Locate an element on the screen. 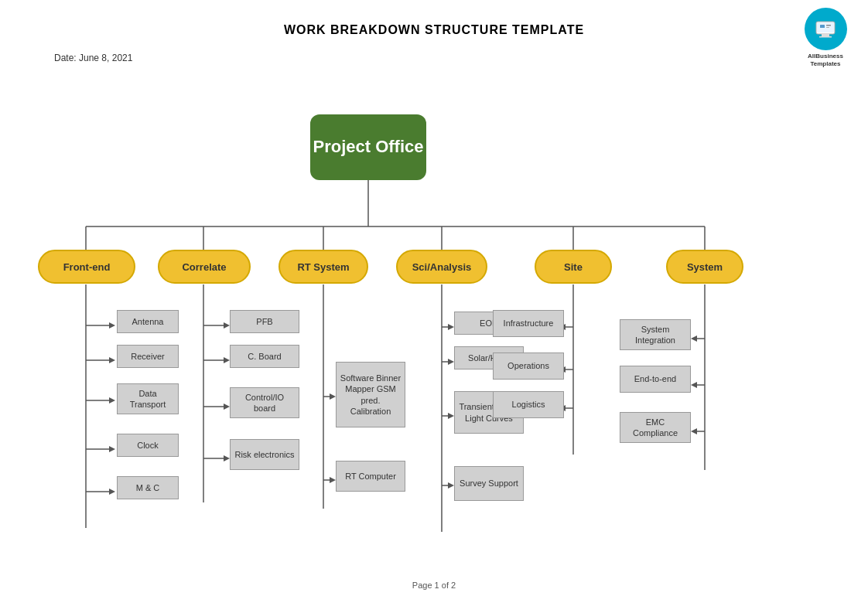 Image resolution: width=868 pixels, height=613 pixels. root-label: Project Office is located at coordinates (368, 147).